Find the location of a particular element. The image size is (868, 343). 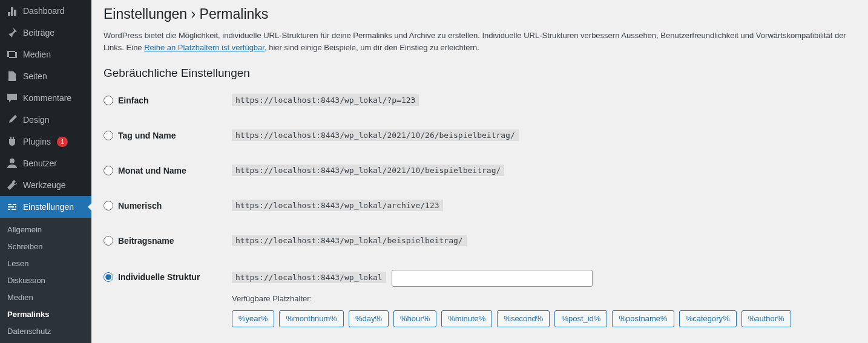

option-row-numeric: Numerisch https://localhost:8443/wp_loka… is located at coordinates (479, 216).